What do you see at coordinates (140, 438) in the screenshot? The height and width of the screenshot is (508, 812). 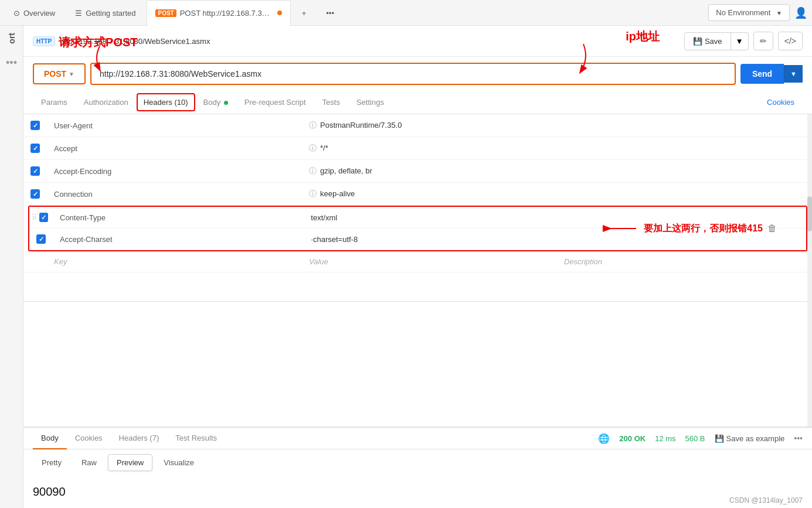 I see `resp-tab-headers: Headers (7)` at bounding box center [140, 438].